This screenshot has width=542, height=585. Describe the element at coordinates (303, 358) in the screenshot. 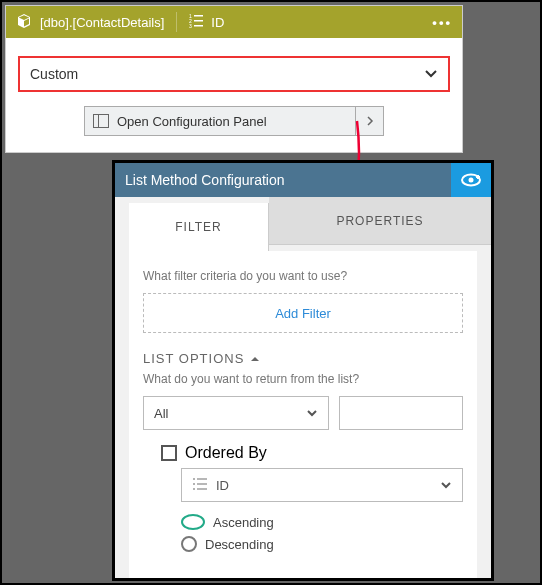

I see `list-options-header: LIST OPTIONS` at that location.